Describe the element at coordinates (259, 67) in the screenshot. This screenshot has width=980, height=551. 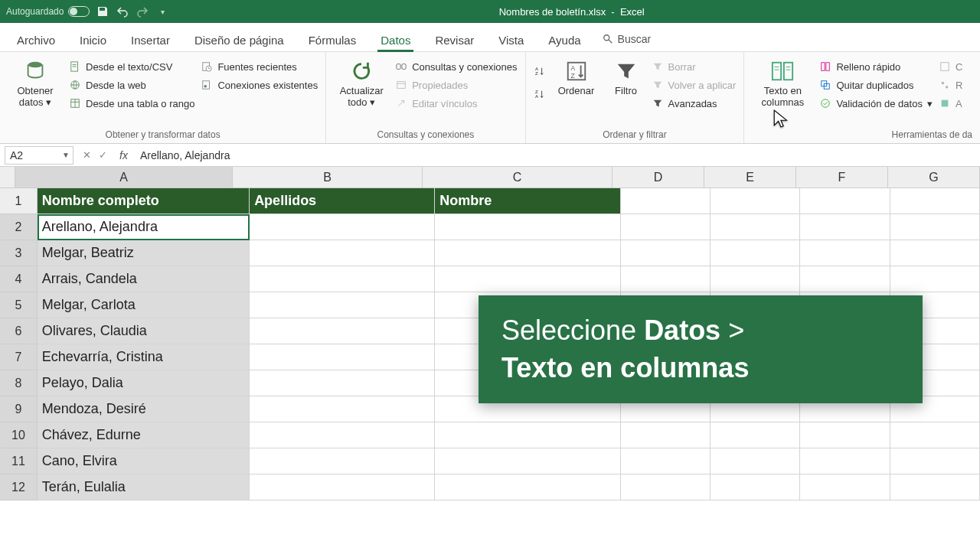
I see `recent-sources-button: Fuentes recientes` at that location.